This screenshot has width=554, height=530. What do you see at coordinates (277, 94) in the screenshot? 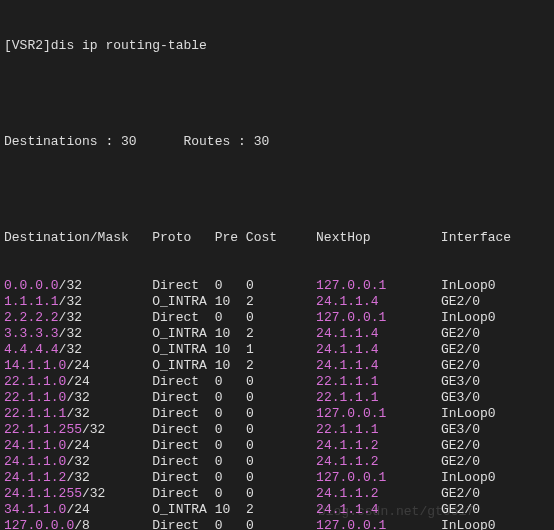
I see `blank-line` at bounding box center [277, 94].